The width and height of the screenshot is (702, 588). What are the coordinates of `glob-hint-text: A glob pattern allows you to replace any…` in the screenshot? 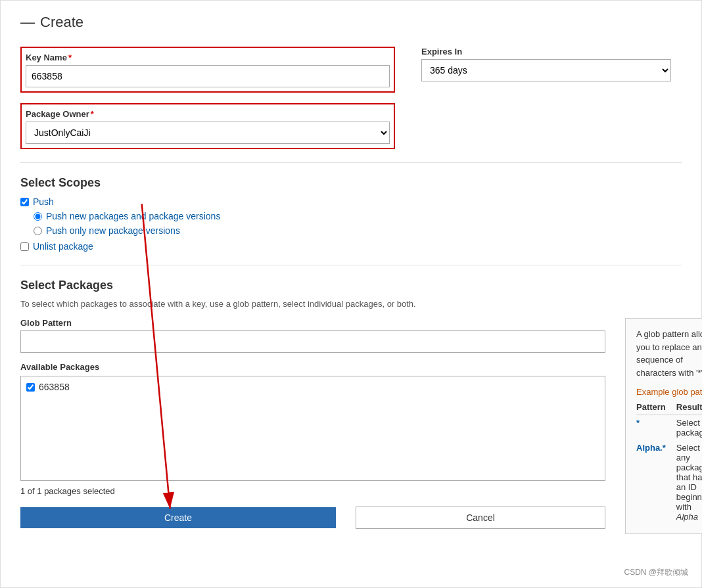 It's located at (669, 353).